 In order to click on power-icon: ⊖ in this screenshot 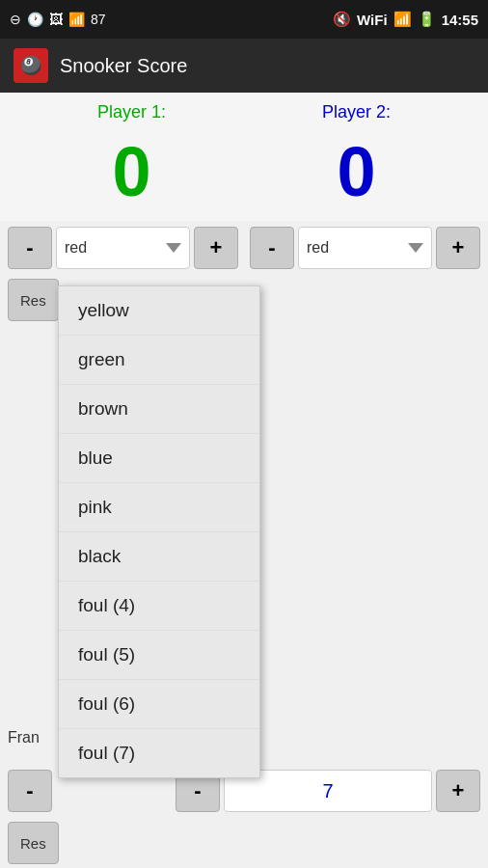, I will do `click(15, 19)`.